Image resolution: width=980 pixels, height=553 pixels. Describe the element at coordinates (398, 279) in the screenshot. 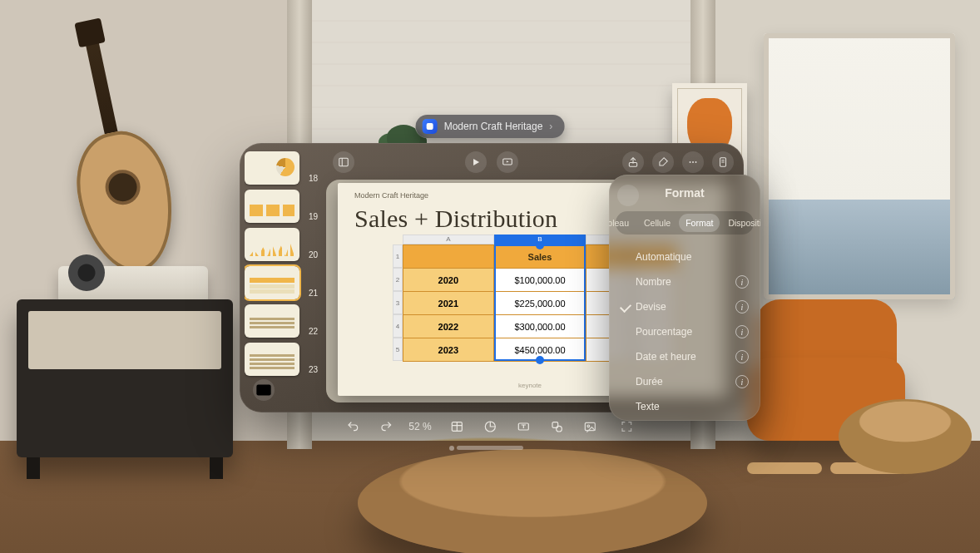

I see `row-number: 2` at that location.